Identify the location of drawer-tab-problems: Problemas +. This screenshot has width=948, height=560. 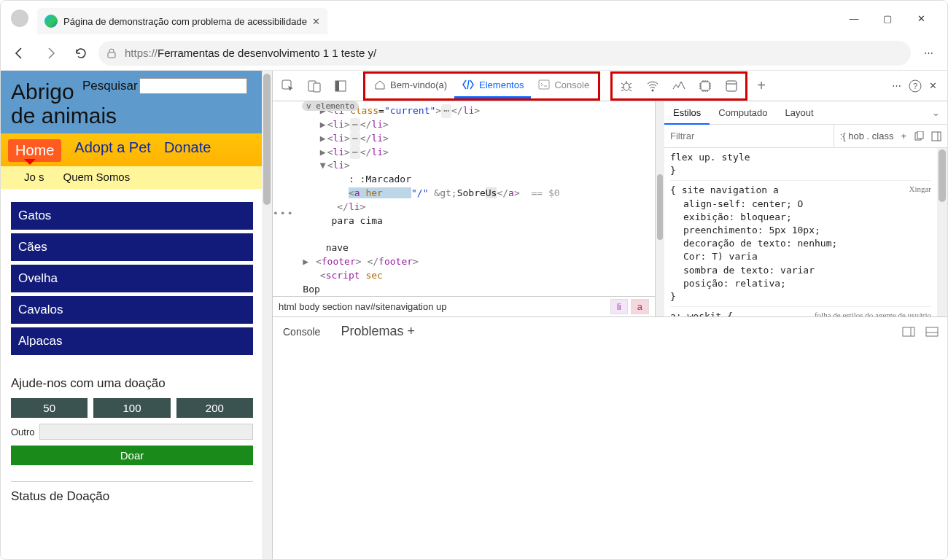
(378, 331).